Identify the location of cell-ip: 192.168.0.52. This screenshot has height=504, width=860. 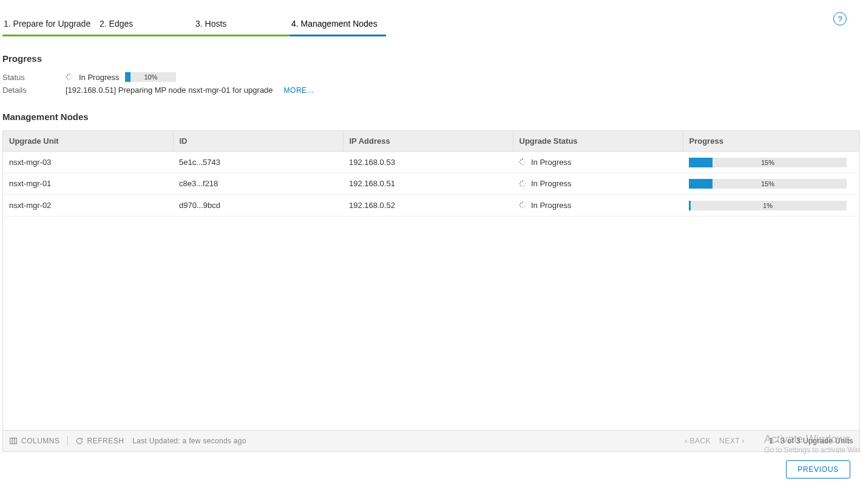
(428, 206).